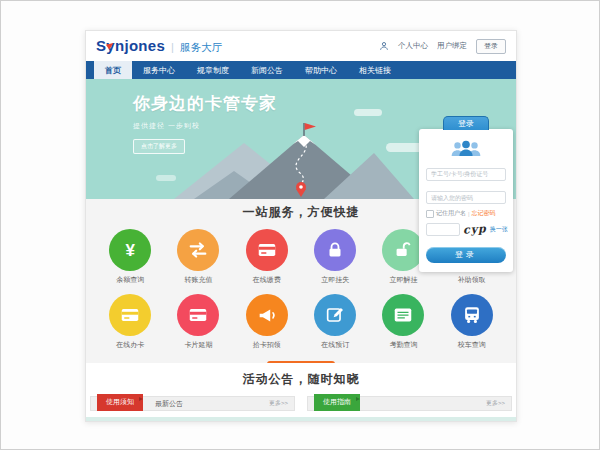 This screenshot has width=600, height=450. I want to click on yen-icon: ¥, so click(130, 250).